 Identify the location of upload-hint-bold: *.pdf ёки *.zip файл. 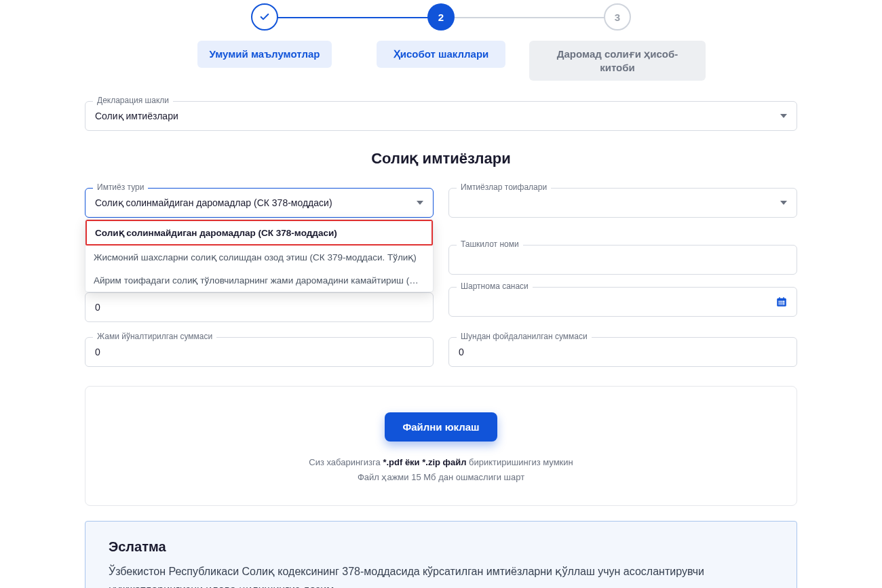
(425, 463).